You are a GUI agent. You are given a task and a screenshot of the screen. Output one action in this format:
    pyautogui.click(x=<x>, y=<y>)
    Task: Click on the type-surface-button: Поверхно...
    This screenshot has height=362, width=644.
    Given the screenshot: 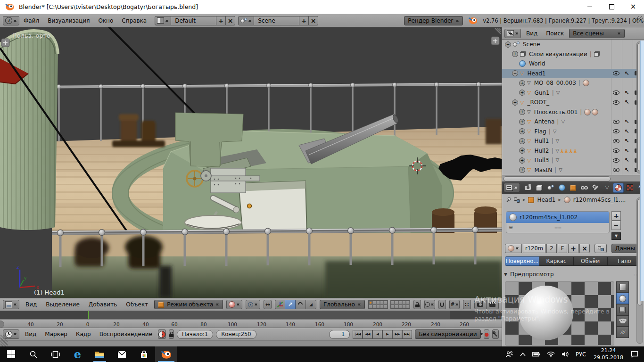 What is the action you would take?
    pyautogui.click(x=522, y=261)
    